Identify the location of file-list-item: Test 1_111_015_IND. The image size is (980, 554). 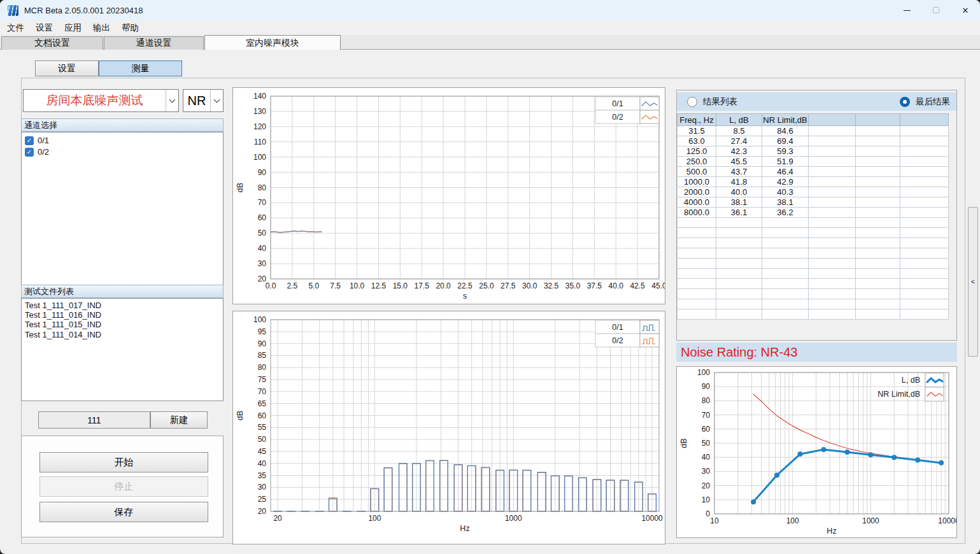
(124, 325).